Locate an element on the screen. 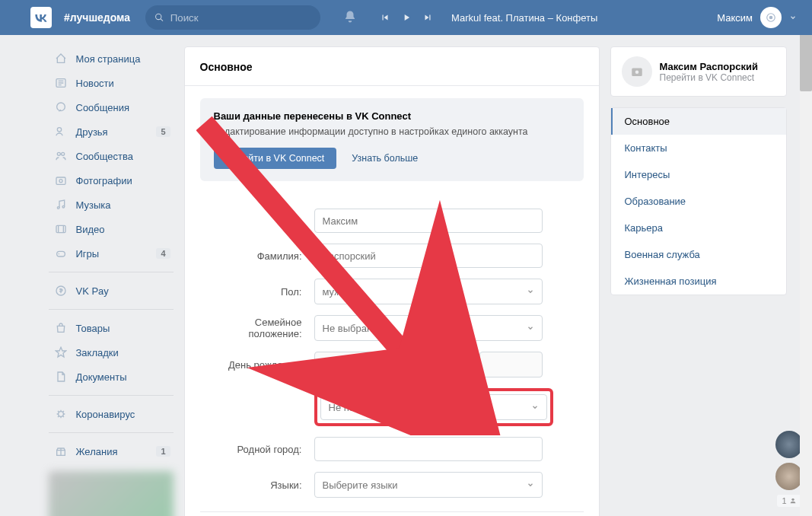 The image size is (812, 516). marital-select: Не выбрано is located at coordinates (428, 328).